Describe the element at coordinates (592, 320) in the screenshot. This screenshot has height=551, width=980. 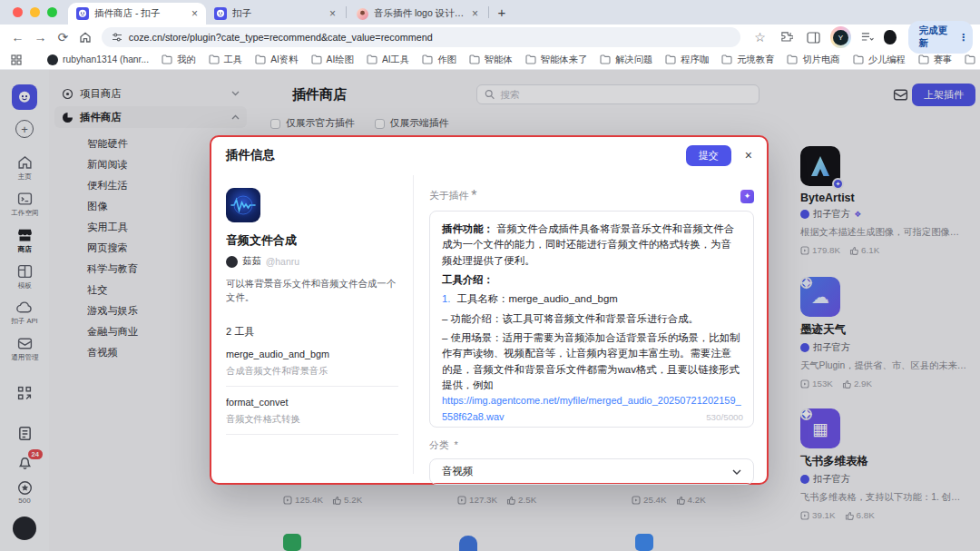
I see `about-textarea: 插件功能： 音频文件合成插件具备将背景音乐文件和音频文件合成为一个文件的能力，同…` at that location.